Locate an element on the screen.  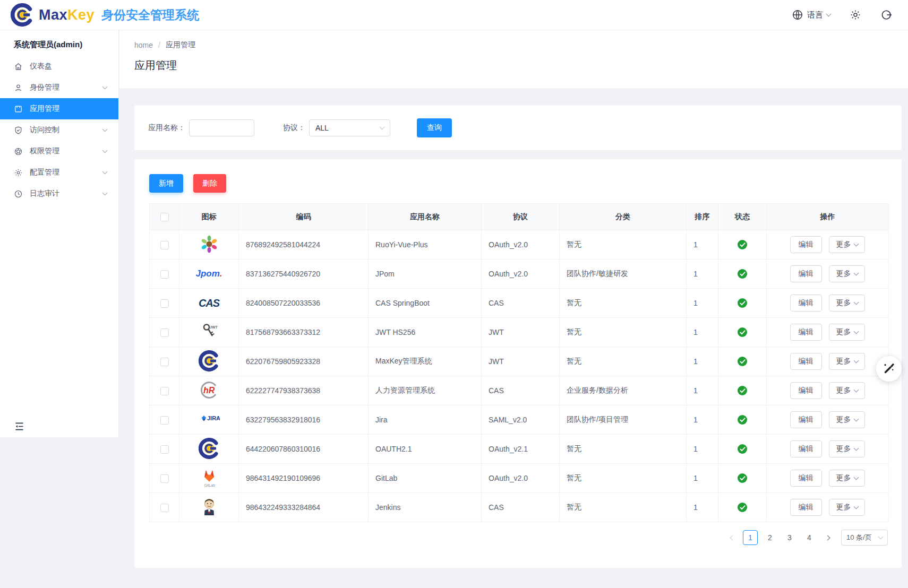
magic-wand-button is located at coordinates (889, 369).